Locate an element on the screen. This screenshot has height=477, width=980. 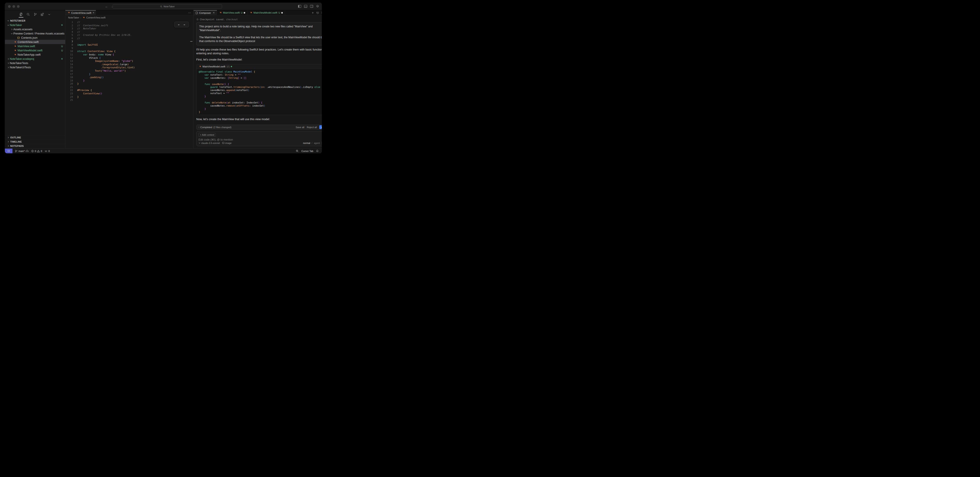
code-line-13: 13 Image(systemName: "globe") is located at coordinates (129, 62).